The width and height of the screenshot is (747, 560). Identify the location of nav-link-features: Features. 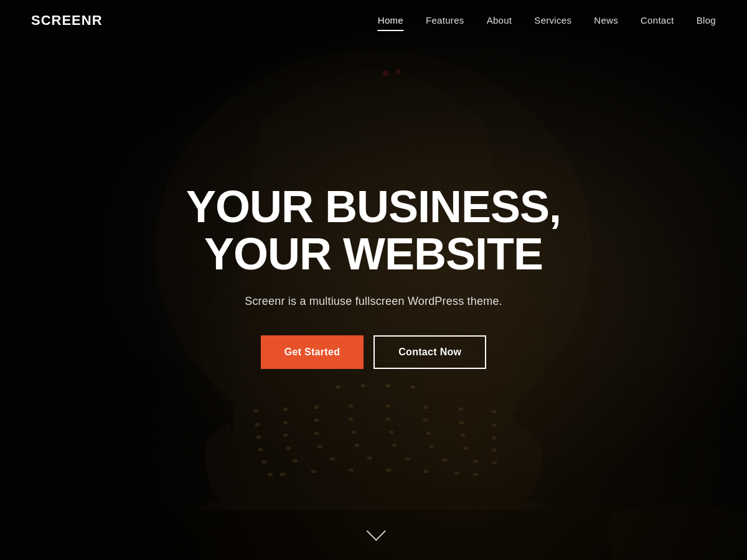
(445, 20).